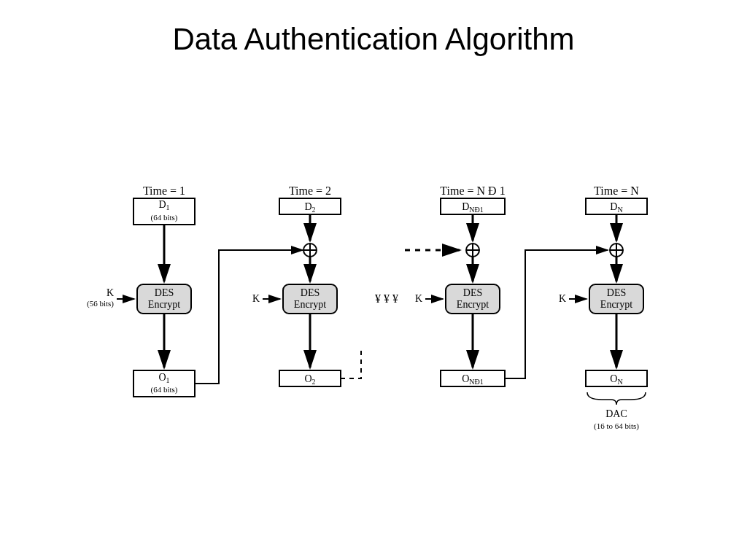  What do you see at coordinates (256, 299) in the screenshot?
I see `k-label-2: K` at bounding box center [256, 299].